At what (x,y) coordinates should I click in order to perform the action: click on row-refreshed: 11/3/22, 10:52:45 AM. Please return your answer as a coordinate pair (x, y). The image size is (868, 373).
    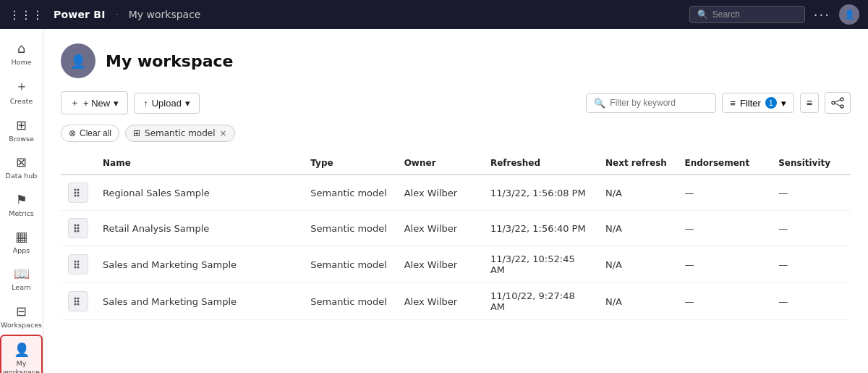
    Looking at the image, I should click on (541, 265).